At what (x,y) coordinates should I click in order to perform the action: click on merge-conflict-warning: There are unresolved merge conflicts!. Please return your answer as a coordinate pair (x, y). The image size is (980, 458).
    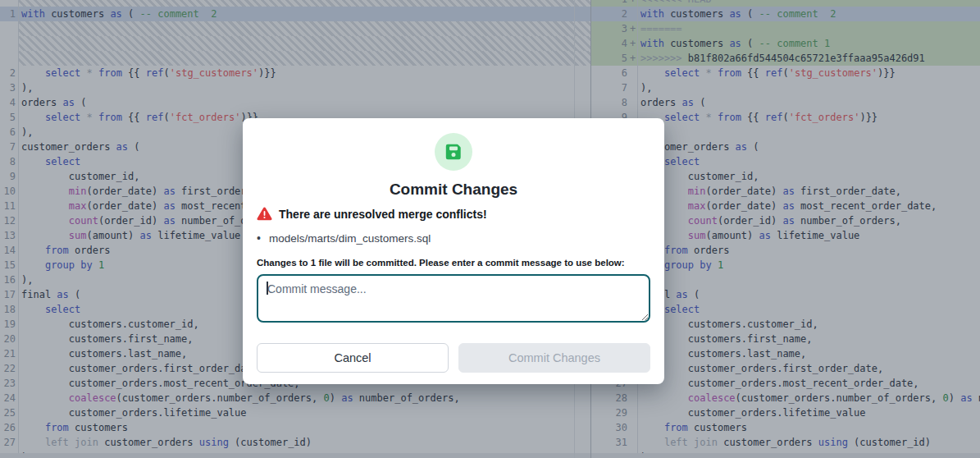
    Looking at the image, I should click on (372, 213).